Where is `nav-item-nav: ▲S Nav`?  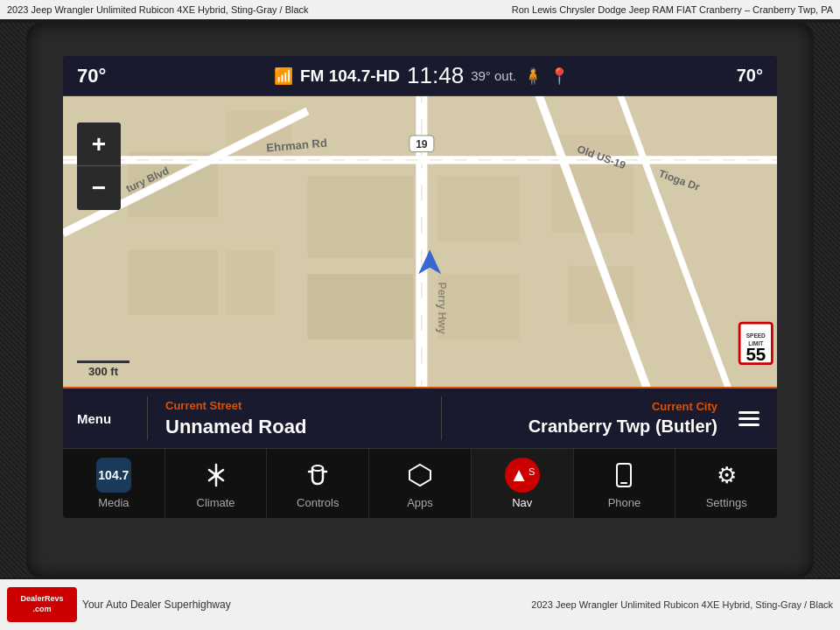
nav-item-nav: ▲S Nav is located at coordinates (523, 483).